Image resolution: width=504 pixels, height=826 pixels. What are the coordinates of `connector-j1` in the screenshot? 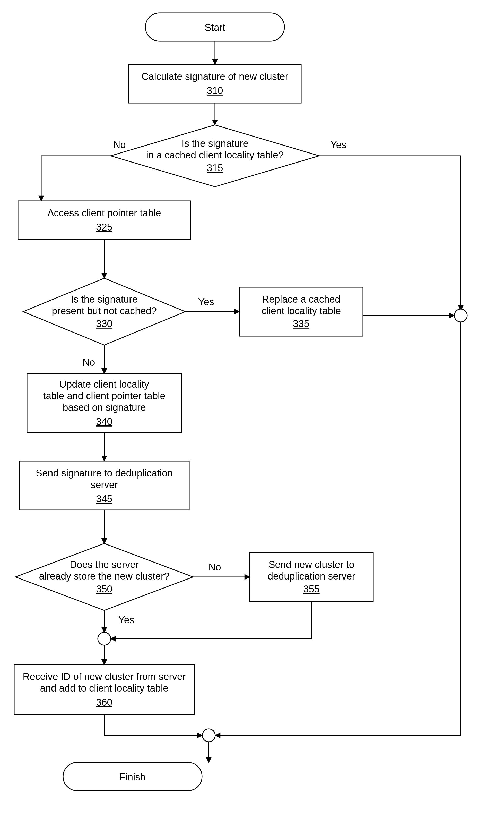 It's located at (104, 639).